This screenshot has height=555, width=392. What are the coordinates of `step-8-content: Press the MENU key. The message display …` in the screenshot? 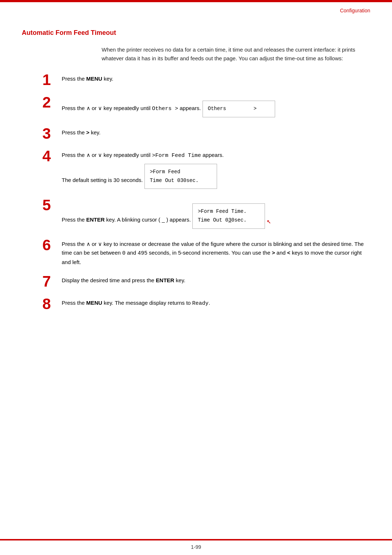 It's located at (216, 302).